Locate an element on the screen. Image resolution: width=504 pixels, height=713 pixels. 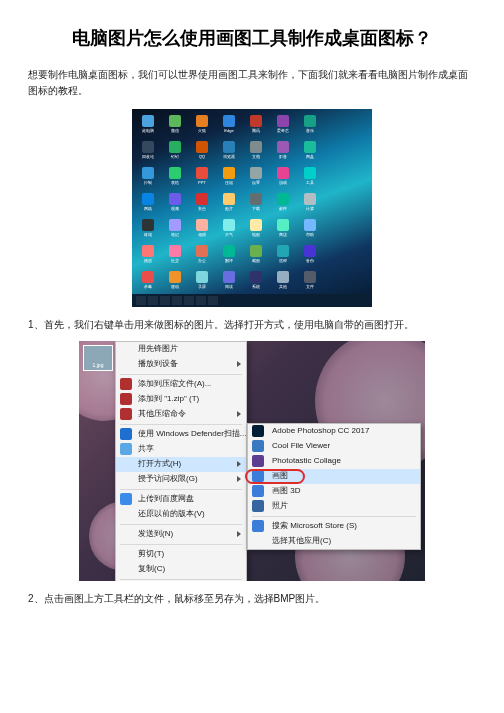
figure-desktop: 此电脑微信火狐Edge腾讯爱奇艺音乐回收站钉钉QQ浏览器文档影音网盘控制表格PP… is located at coordinates (252, 208).